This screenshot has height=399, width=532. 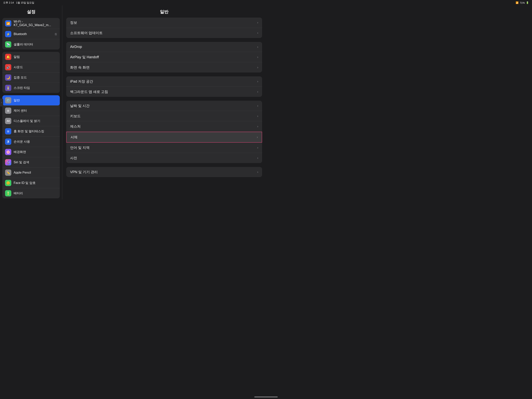 I want to click on dictionary-label: 사전, so click(x=164, y=158).